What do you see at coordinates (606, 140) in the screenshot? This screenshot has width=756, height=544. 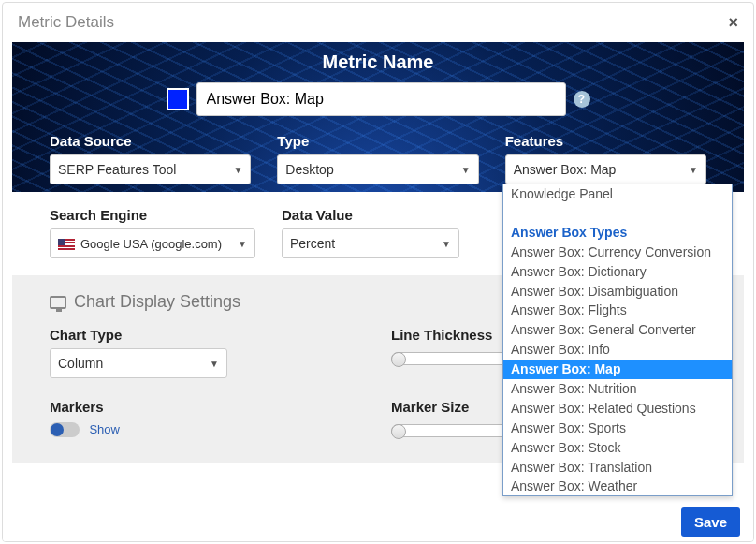 I see `features-label: Features` at bounding box center [606, 140].